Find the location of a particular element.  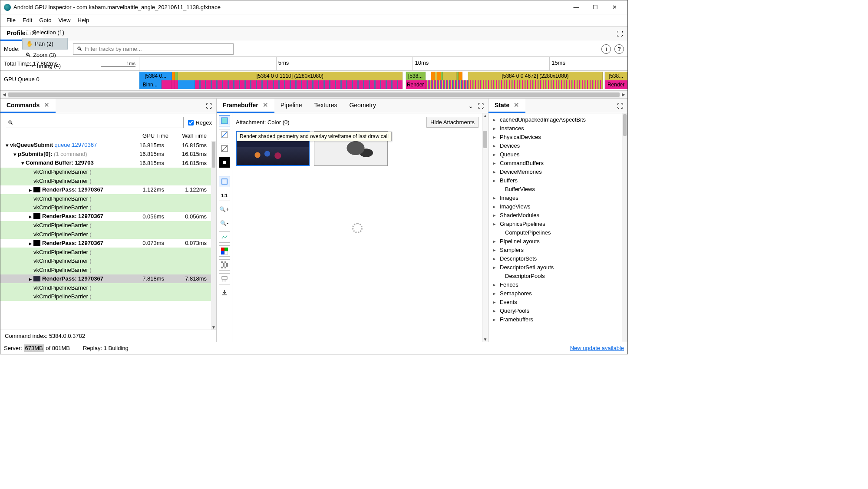

filter-tracks-input-wrap: 🔍︎ is located at coordinates (153, 49).